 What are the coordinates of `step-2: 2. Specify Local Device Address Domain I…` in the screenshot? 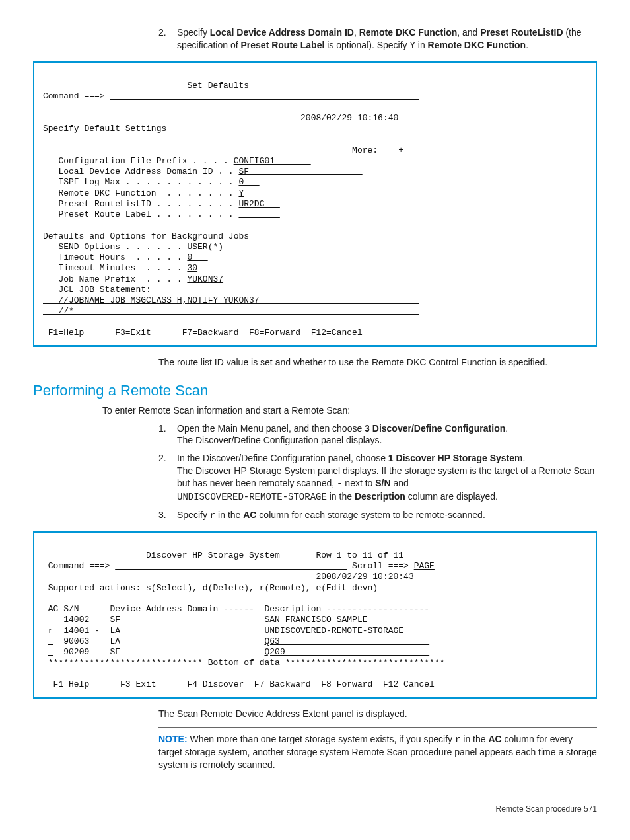 It's located at (315, 40).